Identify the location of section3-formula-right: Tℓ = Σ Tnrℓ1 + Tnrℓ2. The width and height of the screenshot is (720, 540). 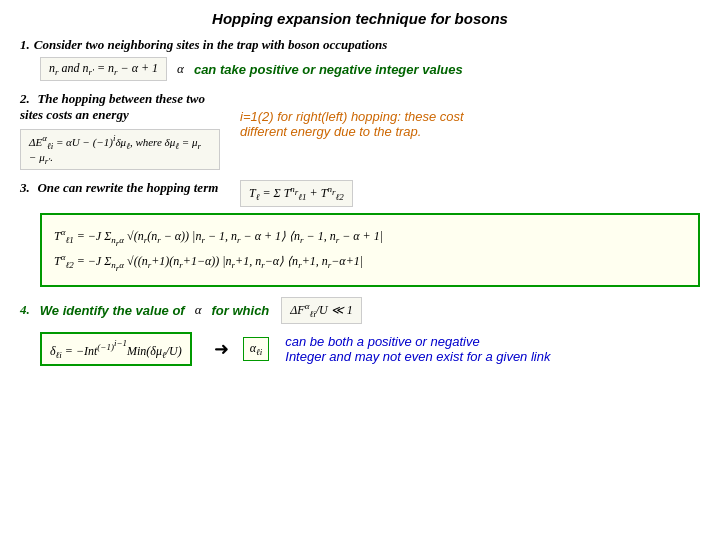
(470, 193).